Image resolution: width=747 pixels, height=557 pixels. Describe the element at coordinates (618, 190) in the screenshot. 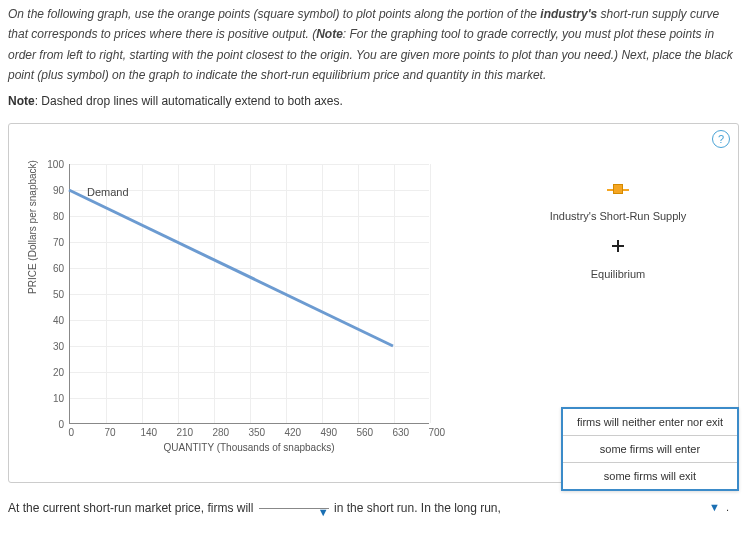

I see `legend-supply-symbol` at that location.